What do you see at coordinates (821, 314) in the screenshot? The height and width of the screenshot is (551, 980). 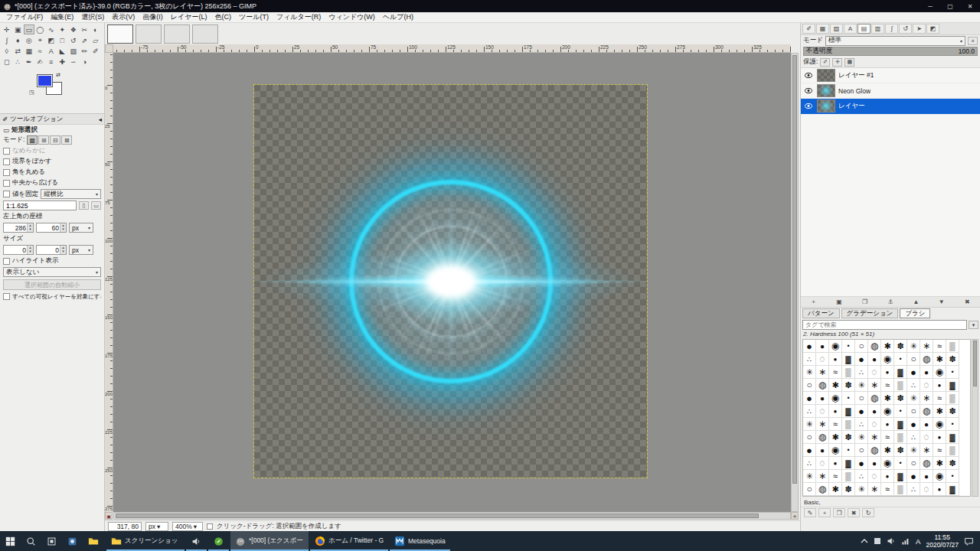 I see `dock-tab-パターン: パターン` at bounding box center [821, 314].